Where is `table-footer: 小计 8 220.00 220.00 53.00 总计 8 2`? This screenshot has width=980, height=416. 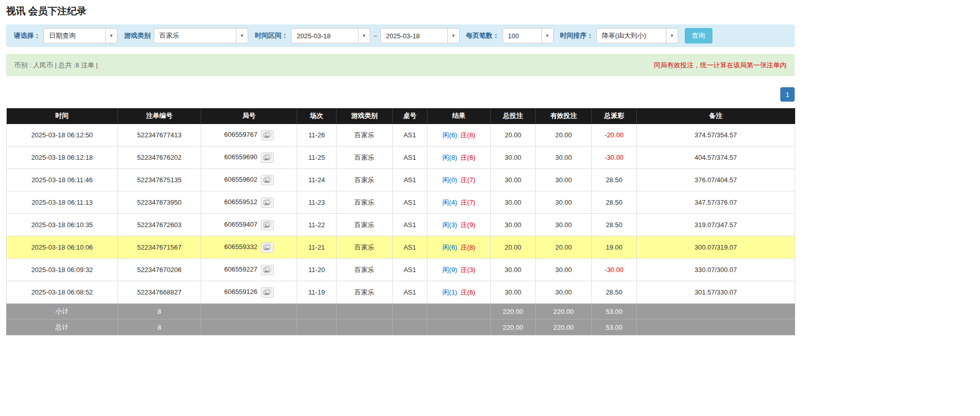
table-footer: 小计 8 220.00 220.00 53.00 总计 8 2 is located at coordinates (401, 320).